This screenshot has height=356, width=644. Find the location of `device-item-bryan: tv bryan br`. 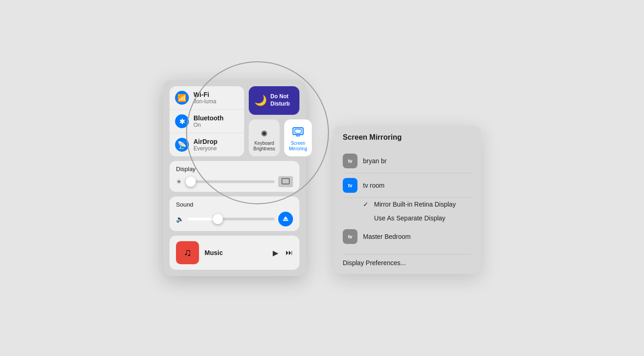

device-item-bryan: tv bryan br is located at coordinates (407, 161).